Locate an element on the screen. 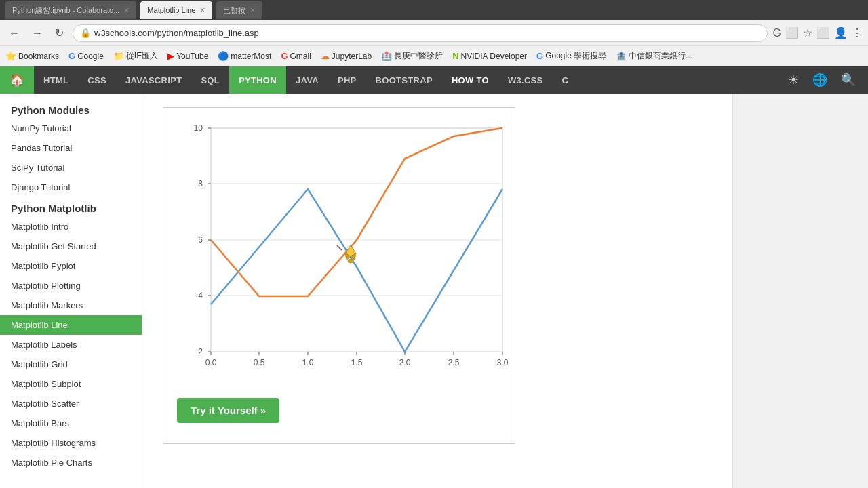  bookmark-bank: 🏦 中信銀商業銀行... is located at coordinates (654, 56).